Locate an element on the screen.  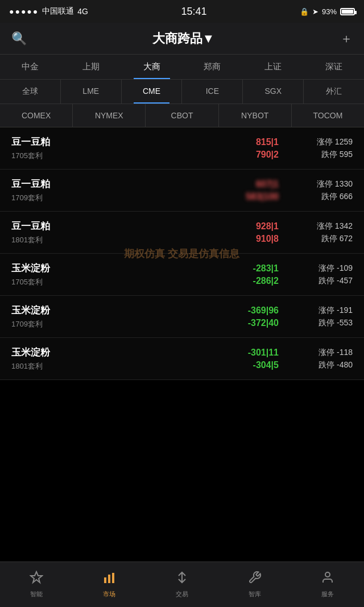
status-time: 15:41 is located at coordinates (193, 11).